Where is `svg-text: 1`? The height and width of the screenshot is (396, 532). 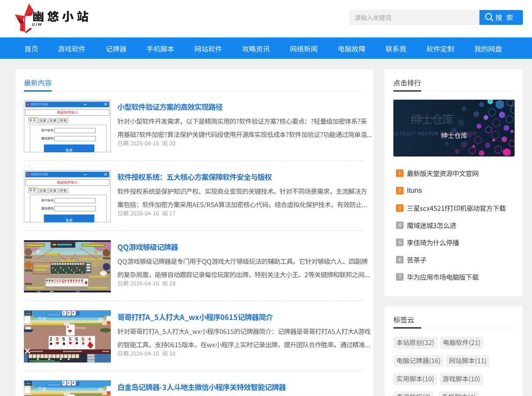 svg-text: 1 is located at coordinates (400, 173).